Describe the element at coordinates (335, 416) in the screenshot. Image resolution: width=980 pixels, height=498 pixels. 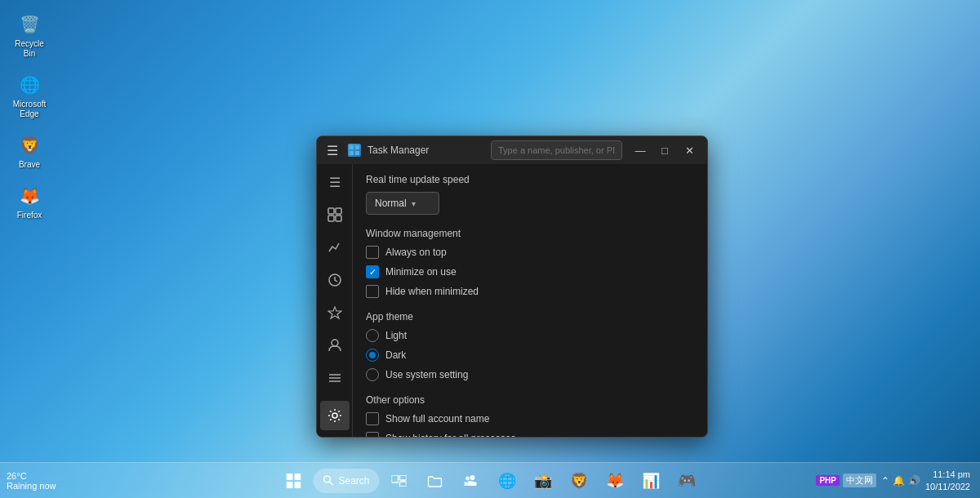
I see `sidebar-item-settings` at that location.